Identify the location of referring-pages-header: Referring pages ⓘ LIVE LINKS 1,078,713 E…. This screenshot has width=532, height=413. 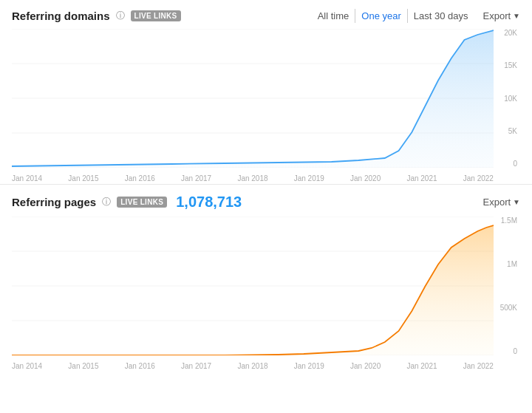
(266, 202).